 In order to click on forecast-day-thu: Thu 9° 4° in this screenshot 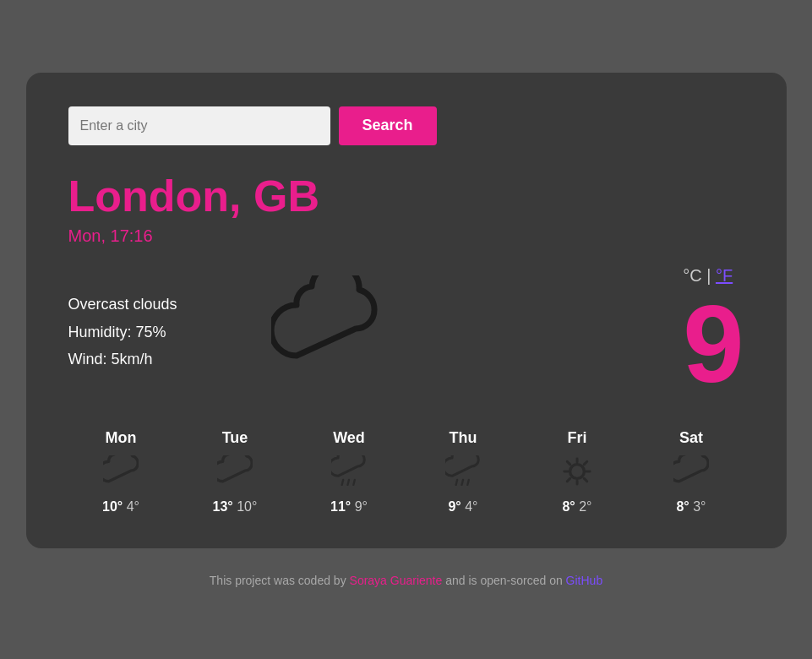, I will do `click(463, 471)`.